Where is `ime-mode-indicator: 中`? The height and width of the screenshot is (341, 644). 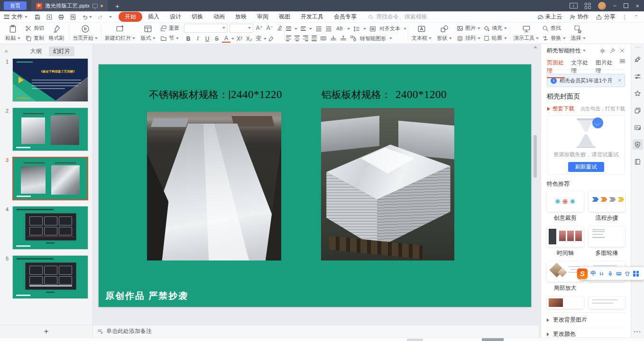 ime-mode-indicator: 中 is located at coordinates (593, 274).